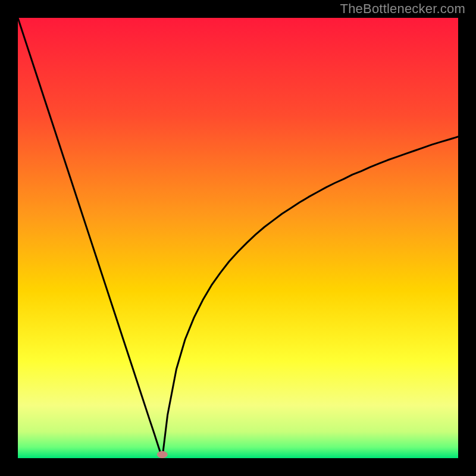 The height and width of the screenshot is (476, 476). Describe the element at coordinates (403, 9) in the screenshot. I see `watermark-label: TheBottlenecker.com` at that location.